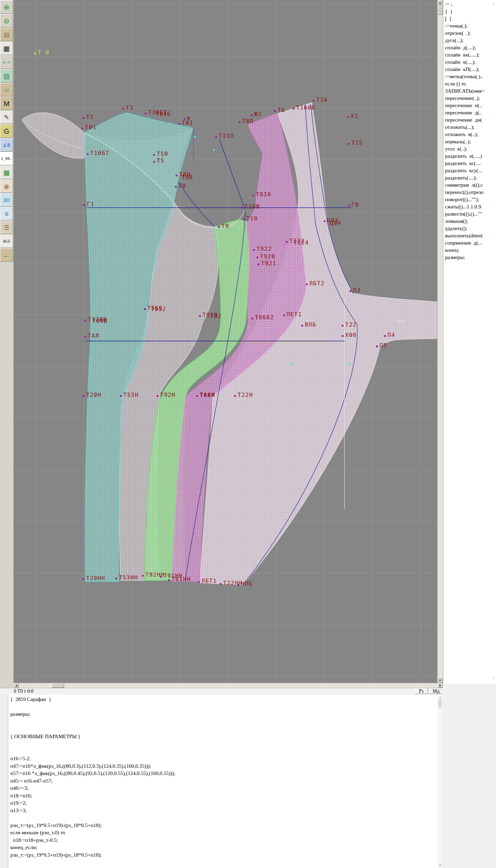 The width and height of the screenshot is (496, 868). I want to click on command-item: ломаная();, so click(471, 221).